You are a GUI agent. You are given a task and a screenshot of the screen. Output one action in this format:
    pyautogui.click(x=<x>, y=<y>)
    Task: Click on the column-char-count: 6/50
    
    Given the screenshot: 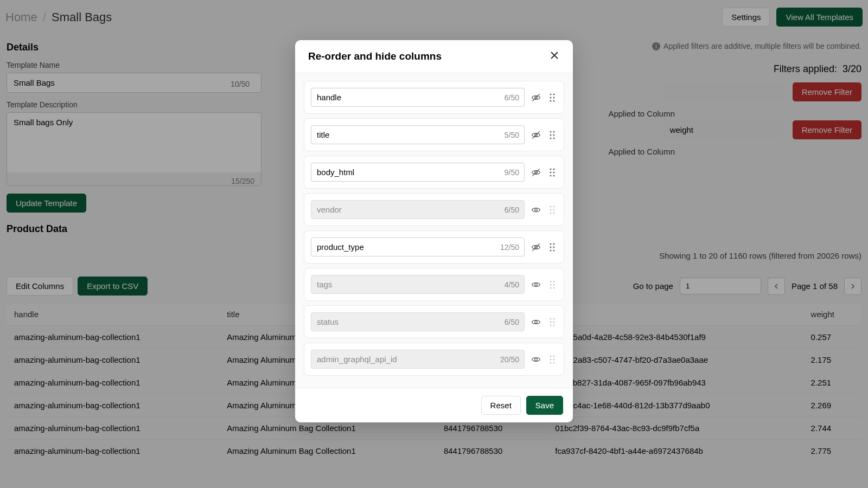 What is the action you would take?
    pyautogui.click(x=512, y=322)
    